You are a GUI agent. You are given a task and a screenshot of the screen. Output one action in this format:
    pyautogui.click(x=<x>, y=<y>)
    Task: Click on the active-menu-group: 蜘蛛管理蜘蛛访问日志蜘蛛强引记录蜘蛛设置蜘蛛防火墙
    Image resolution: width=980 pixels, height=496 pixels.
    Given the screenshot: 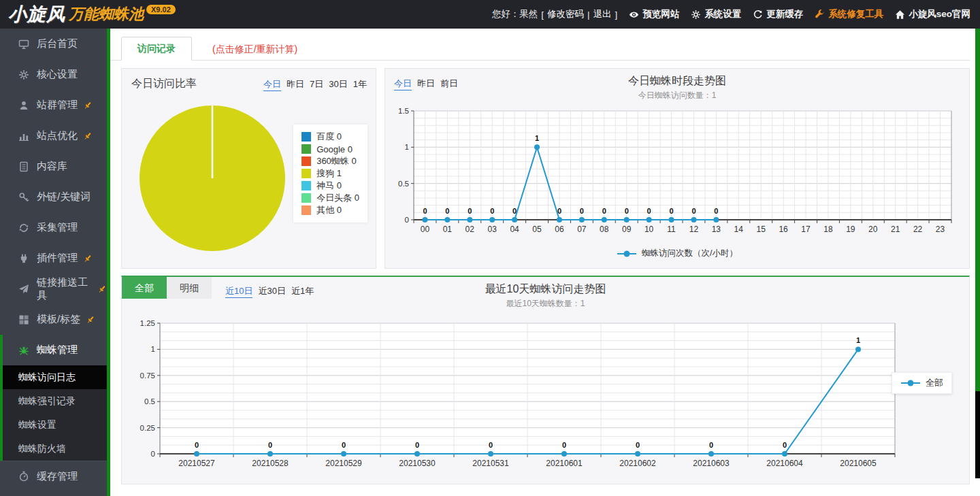 What is the action you would take?
    pyautogui.click(x=53, y=397)
    